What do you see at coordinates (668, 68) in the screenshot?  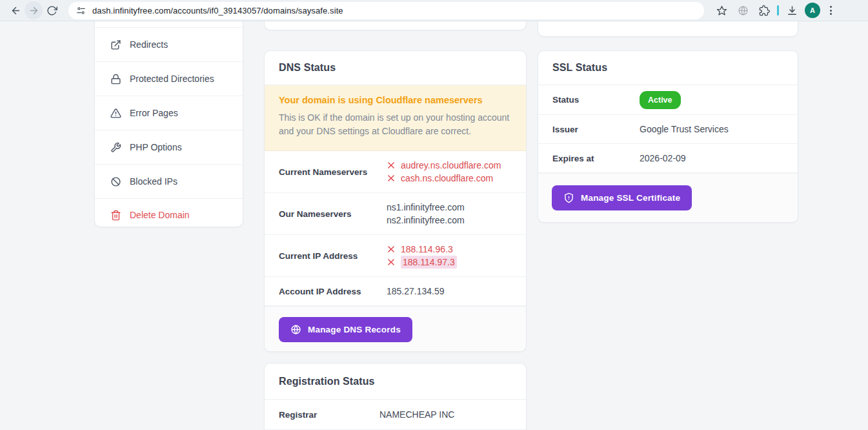 I see `ssl-card-header: SSL Status` at bounding box center [668, 68].